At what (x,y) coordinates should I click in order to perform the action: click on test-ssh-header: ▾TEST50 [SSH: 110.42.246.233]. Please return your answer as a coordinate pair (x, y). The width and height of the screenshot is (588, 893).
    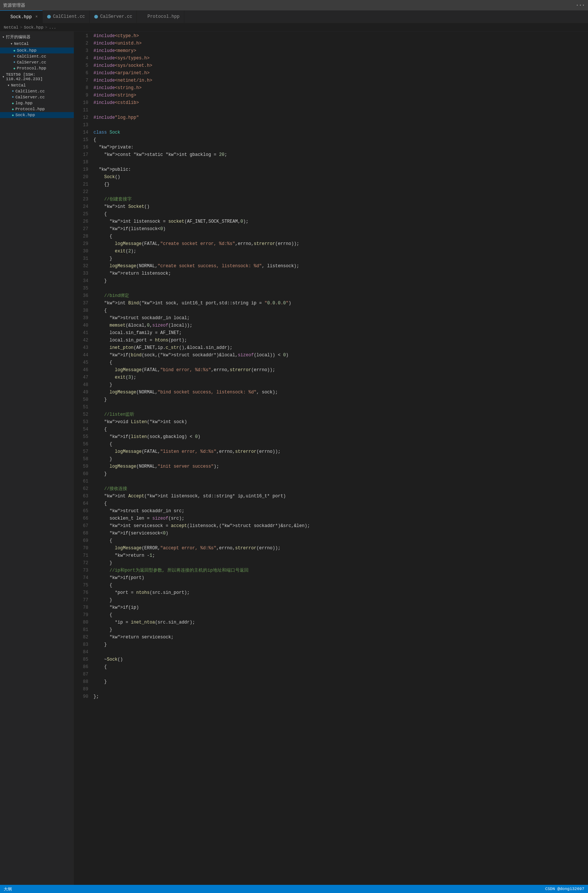
    Looking at the image, I should click on (37, 77).